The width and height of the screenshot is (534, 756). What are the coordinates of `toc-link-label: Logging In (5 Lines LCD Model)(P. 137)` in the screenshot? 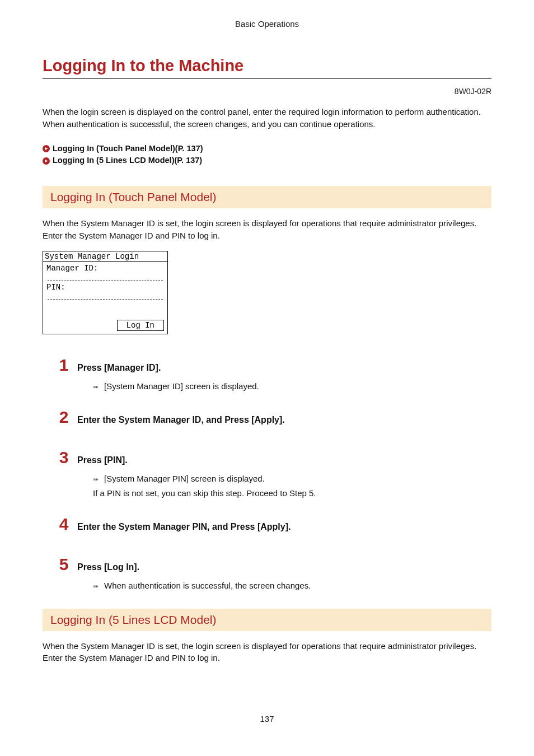 It's located at (128, 161).